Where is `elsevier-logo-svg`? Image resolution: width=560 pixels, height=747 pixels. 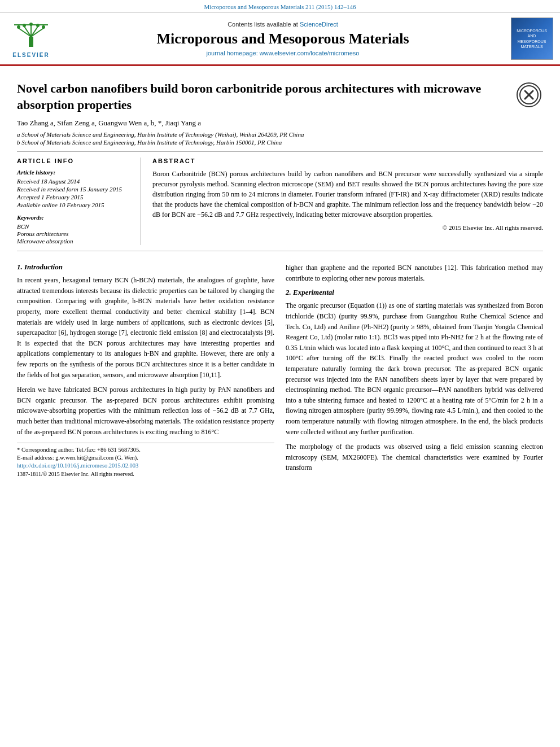
elsevier-logo-svg is located at coordinates (31, 35).